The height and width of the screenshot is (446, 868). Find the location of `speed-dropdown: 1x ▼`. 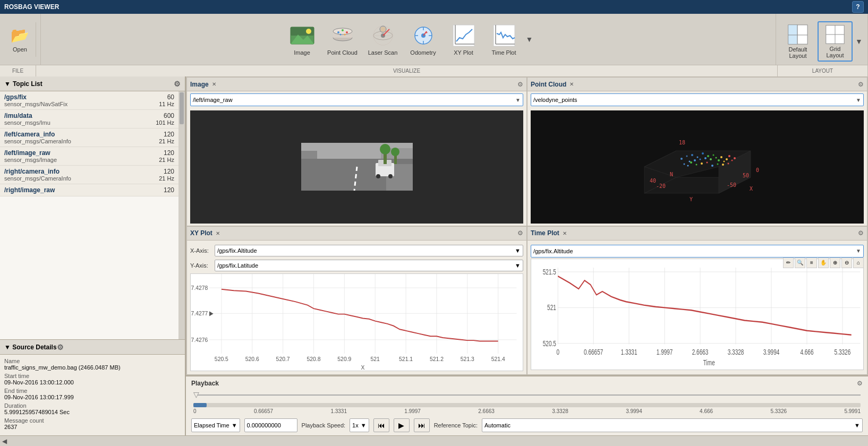

speed-dropdown: 1x ▼ is located at coordinates (359, 425).